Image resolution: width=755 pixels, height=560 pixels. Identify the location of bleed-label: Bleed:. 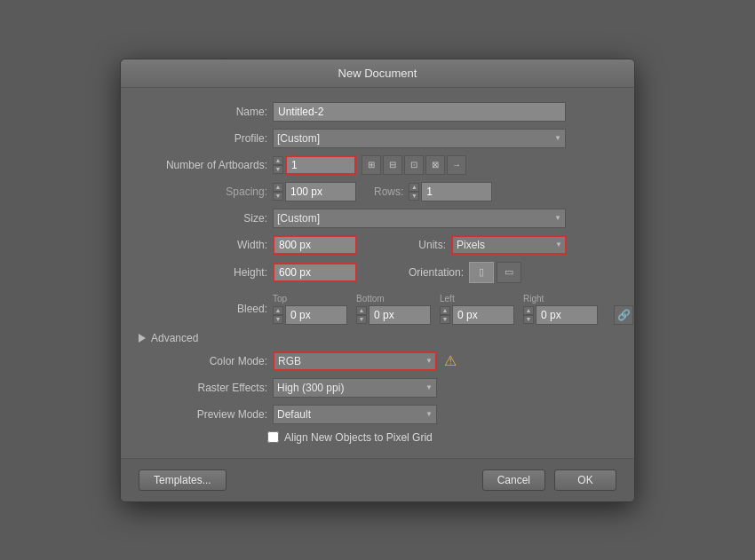
(203, 309).